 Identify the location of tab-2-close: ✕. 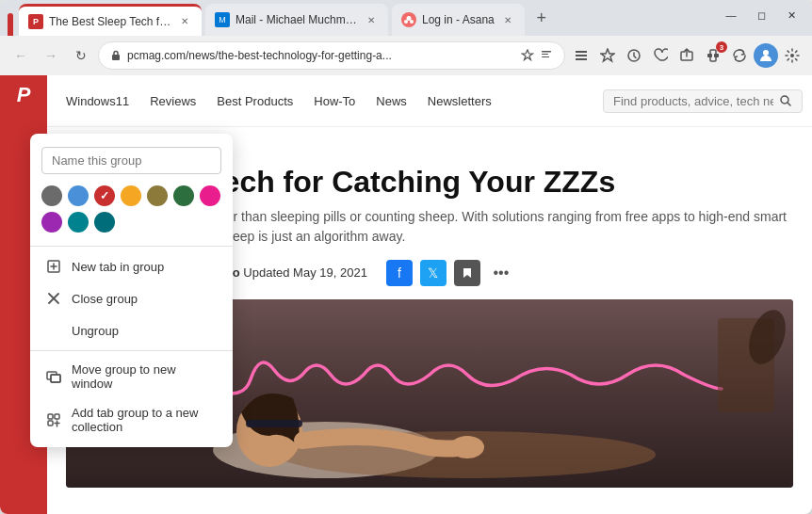
(371, 20).